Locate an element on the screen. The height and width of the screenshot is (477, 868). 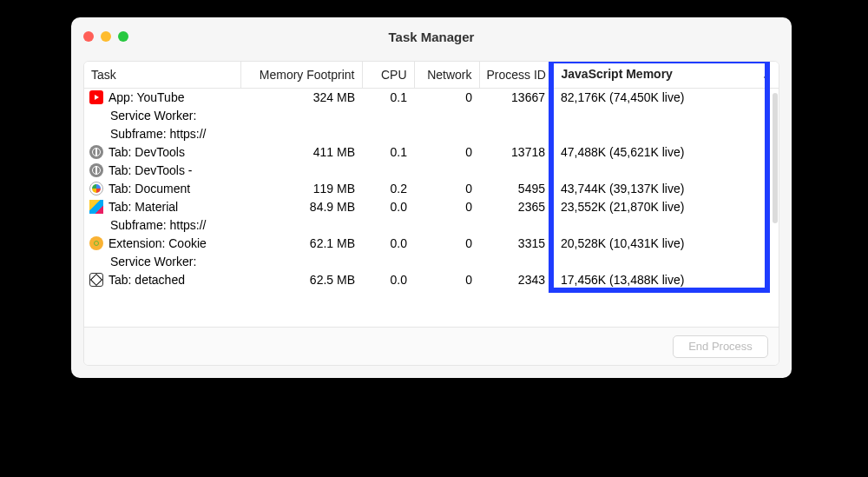
cell-memory: 62.5 MB is located at coordinates (301, 280).